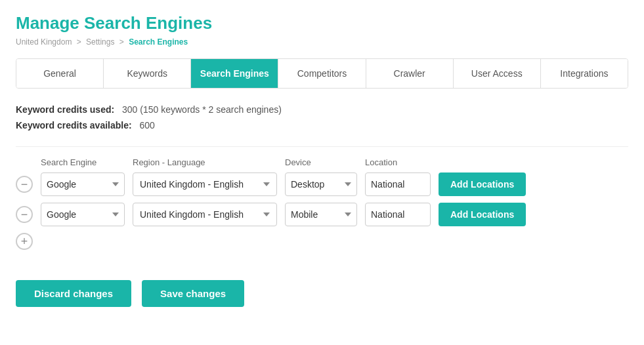  Describe the element at coordinates (74, 125) in the screenshot. I see `credits-available-label: Keyword credits available:` at that location.